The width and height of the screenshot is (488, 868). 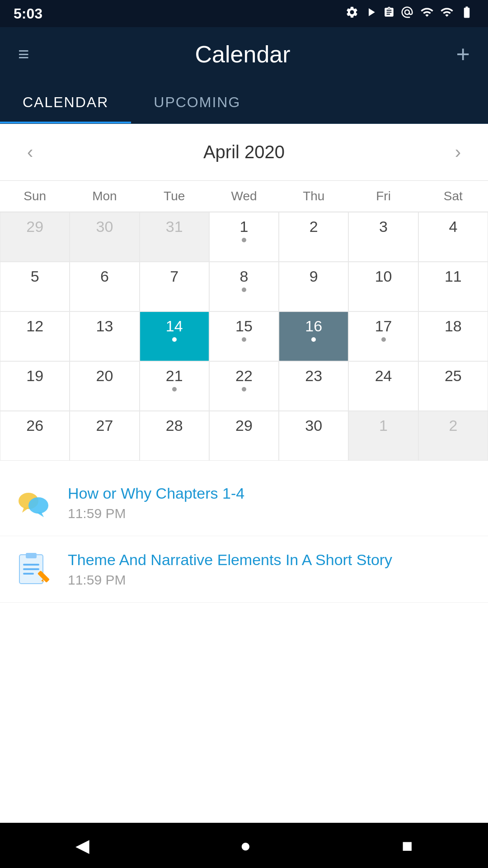 What do you see at coordinates (174, 436) in the screenshot?
I see `calendar-day: 28` at bounding box center [174, 436].